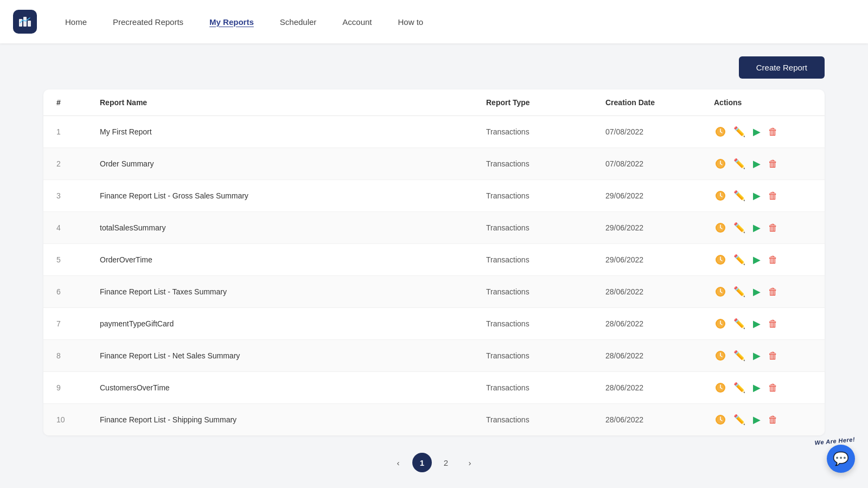 The width and height of the screenshot is (868, 488). What do you see at coordinates (293, 420) in the screenshot?
I see `cell-name: Finance Report List - Shipping Summary` at bounding box center [293, 420].